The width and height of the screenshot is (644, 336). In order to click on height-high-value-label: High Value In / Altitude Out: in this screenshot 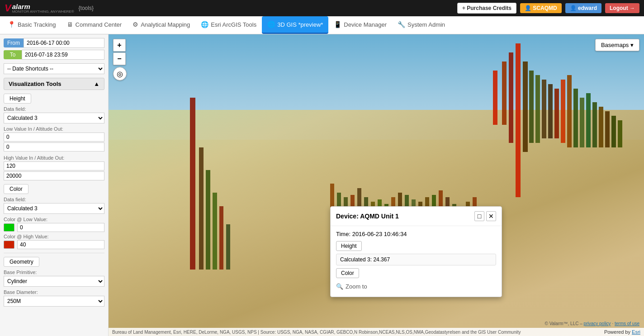, I will do `click(54, 158)`.